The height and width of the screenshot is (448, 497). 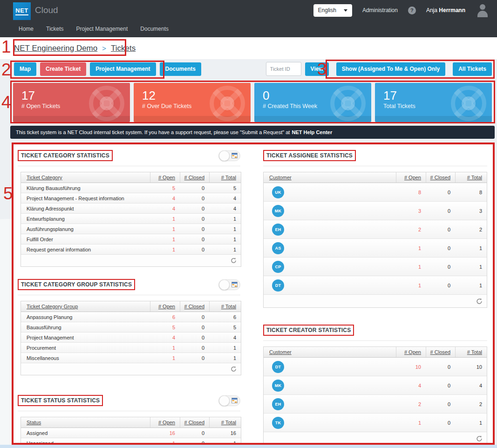 What do you see at coordinates (86, 347) in the screenshot?
I see `group-cell: Procurement` at bounding box center [86, 347].